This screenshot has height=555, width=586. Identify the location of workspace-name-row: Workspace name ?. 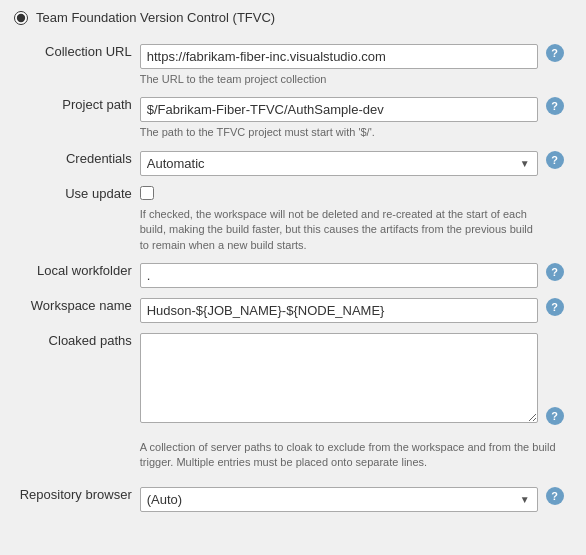
(293, 310).